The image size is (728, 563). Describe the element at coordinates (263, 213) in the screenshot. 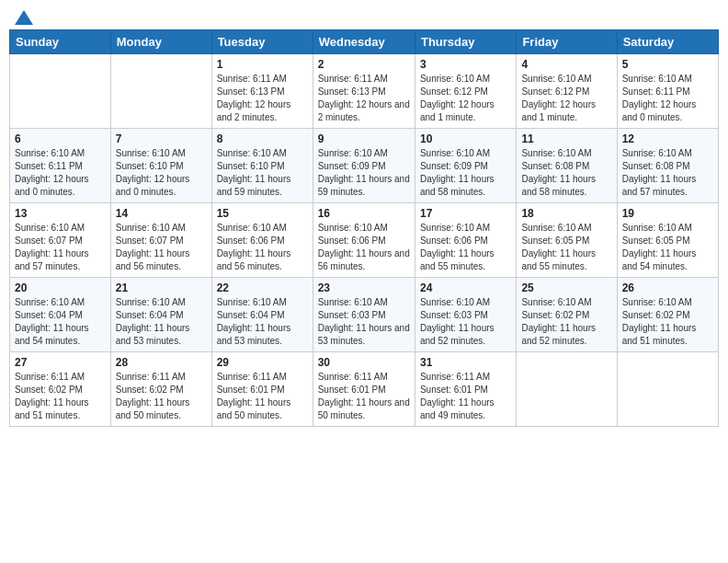

I see `day-number: 15` at that location.